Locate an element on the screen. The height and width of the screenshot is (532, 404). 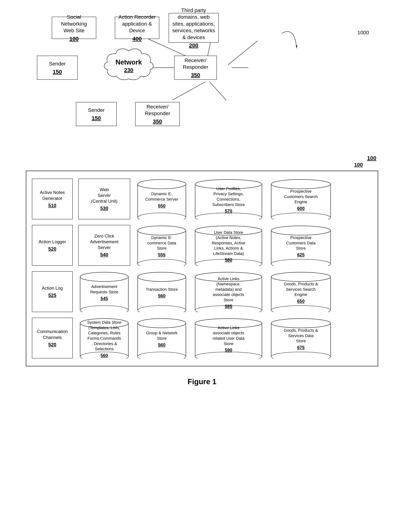
action-logger-label: Action Logger is located at coordinates (52, 242).